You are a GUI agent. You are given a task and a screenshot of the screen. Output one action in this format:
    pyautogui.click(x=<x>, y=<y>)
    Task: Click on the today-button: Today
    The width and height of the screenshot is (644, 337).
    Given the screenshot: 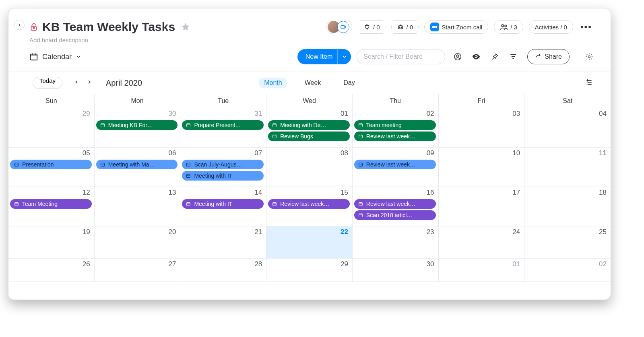 What is the action you would take?
    pyautogui.click(x=47, y=83)
    